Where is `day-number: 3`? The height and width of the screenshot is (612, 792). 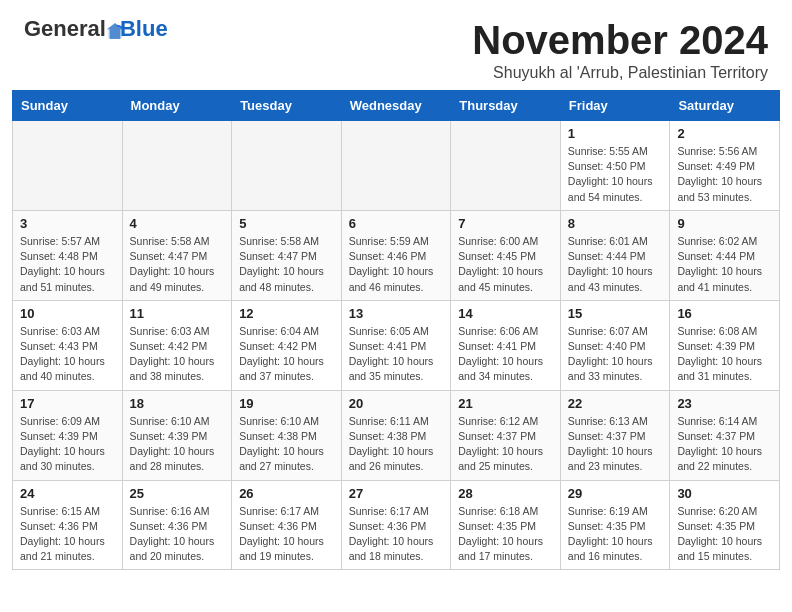
day-number: 3 is located at coordinates (68, 224).